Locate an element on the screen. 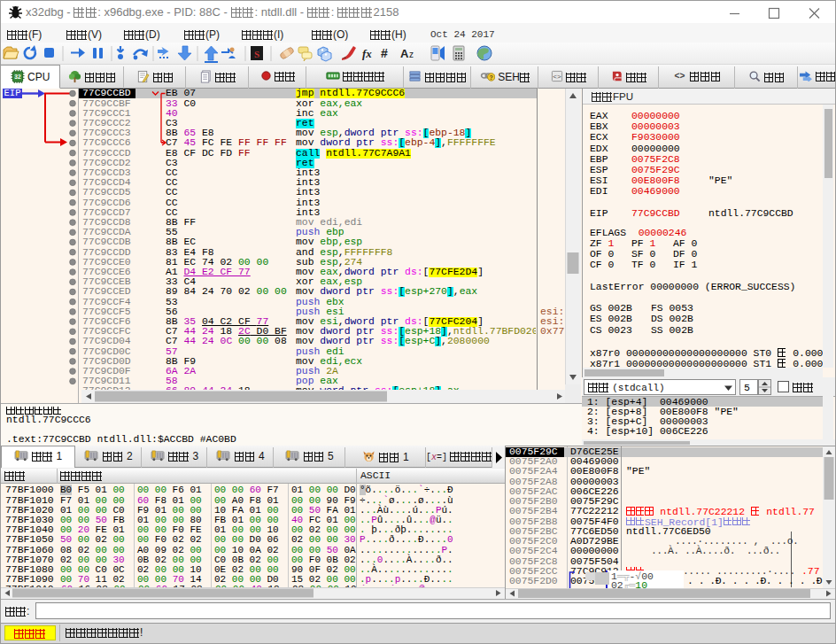 The image size is (836, 644). svg-text: fx is located at coordinates (367, 53).